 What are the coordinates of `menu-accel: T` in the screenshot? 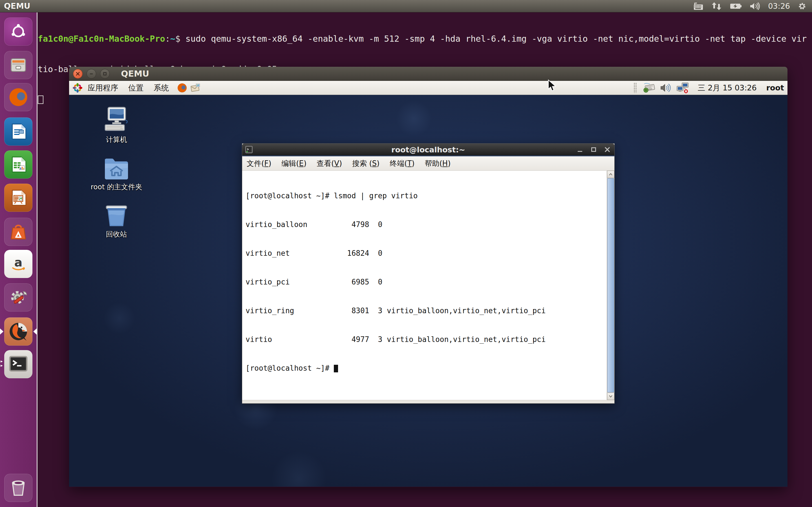 It's located at (409, 164).